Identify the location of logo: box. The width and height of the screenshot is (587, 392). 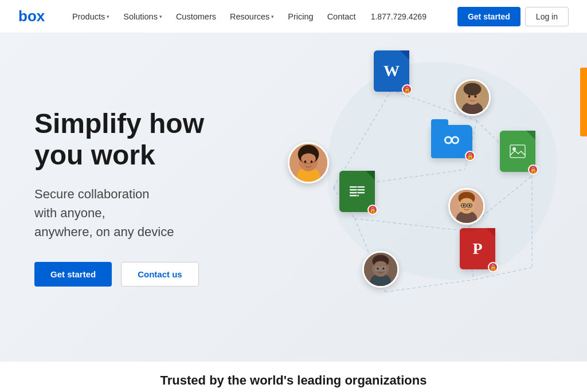
(33, 17).